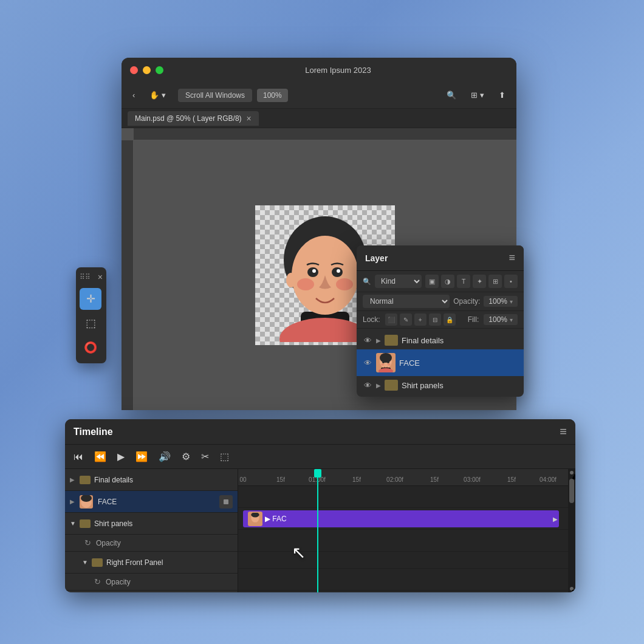  What do you see at coordinates (448, 281) in the screenshot?
I see `adjustment-icon: ◑` at bounding box center [448, 281].